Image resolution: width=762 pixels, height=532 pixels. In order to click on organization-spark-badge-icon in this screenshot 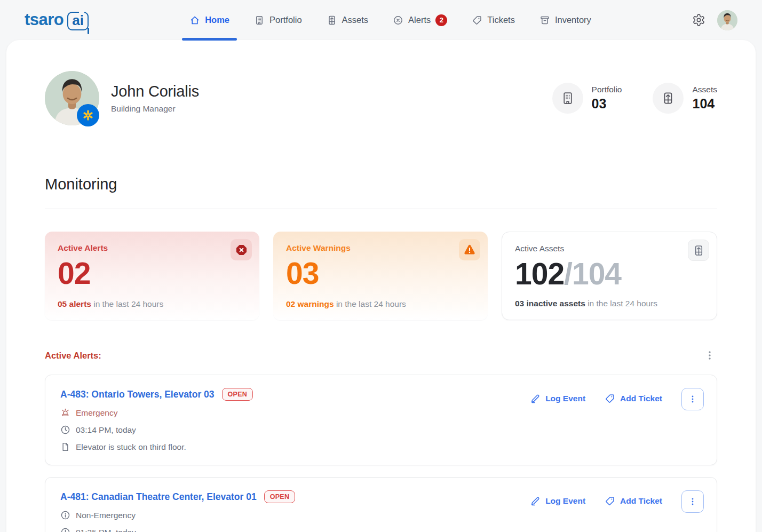, I will do `click(88, 115)`.